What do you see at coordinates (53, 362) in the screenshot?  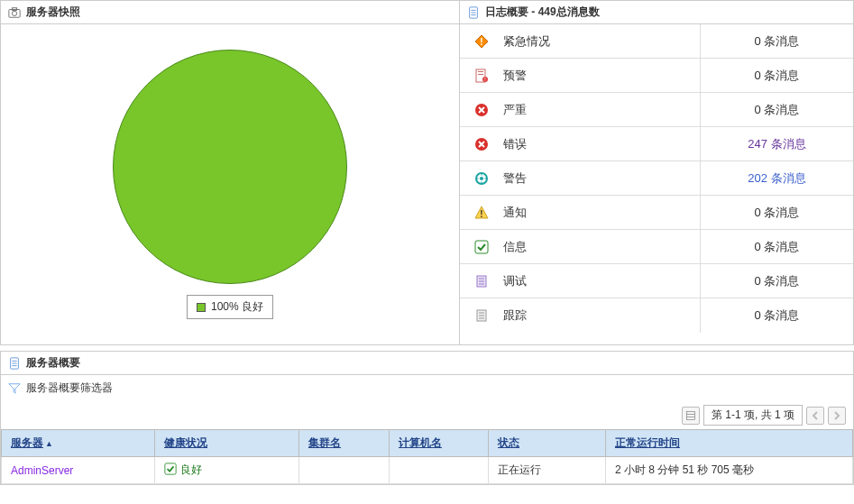 I see `server-overview-title: 服务器概要` at bounding box center [53, 362].